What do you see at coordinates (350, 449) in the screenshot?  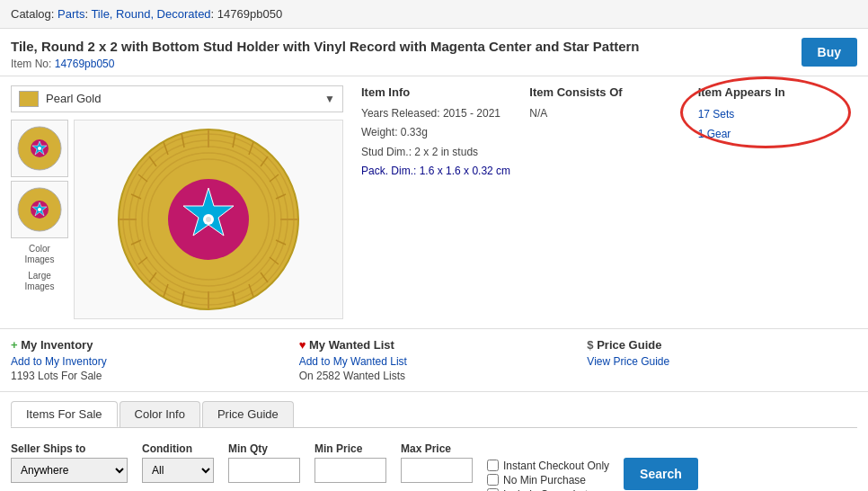 I see `min-price-label: Min Price` at bounding box center [350, 449].